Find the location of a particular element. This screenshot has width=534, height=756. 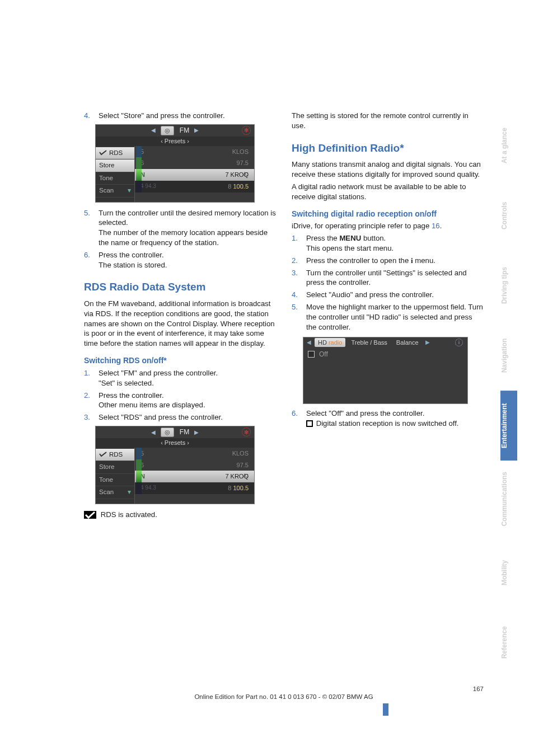

band-chip: ◎ is located at coordinates (167, 432).